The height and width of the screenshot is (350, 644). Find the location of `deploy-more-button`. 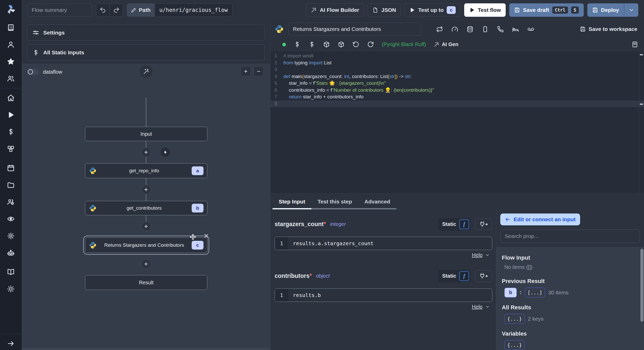

deploy-more-button is located at coordinates (631, 10).